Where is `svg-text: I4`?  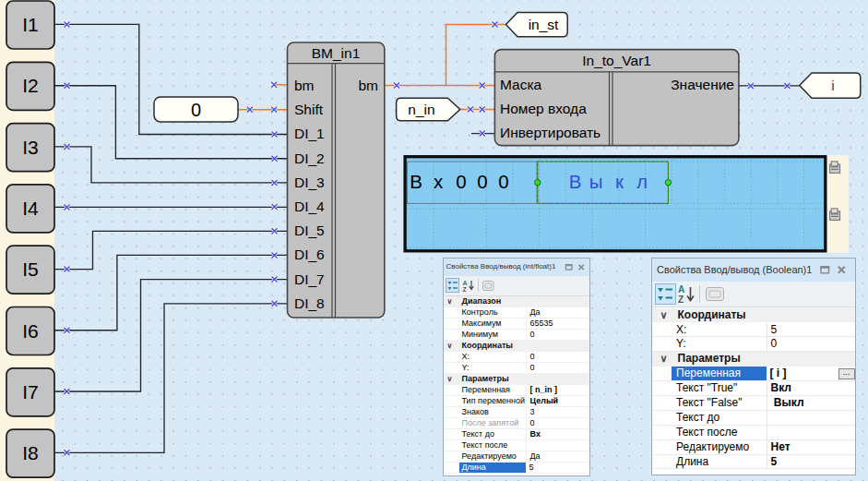
svg-text: I4 is located at coordinates (30, 209).